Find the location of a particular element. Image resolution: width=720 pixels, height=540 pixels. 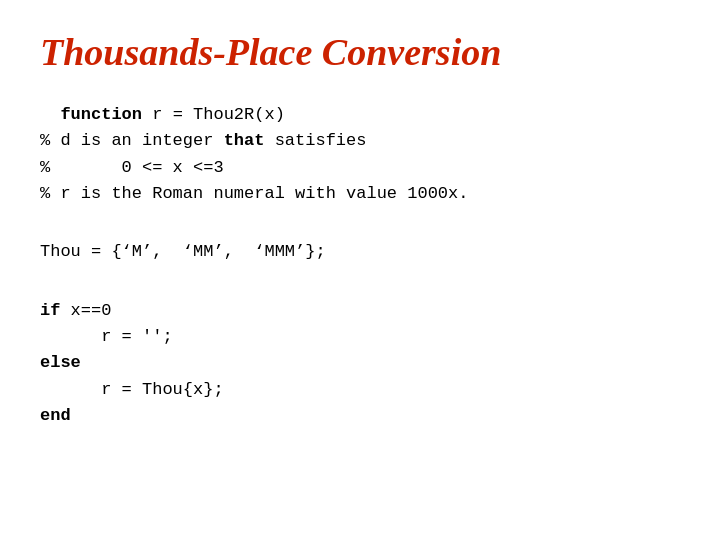

code-line-3: % 0 <= x <=3 is located at coordinates (360, 168).